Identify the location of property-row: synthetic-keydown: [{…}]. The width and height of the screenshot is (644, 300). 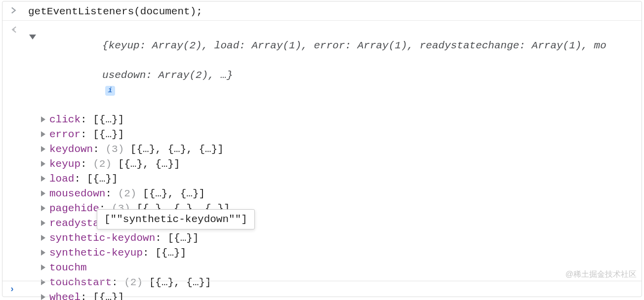
(335, 238).